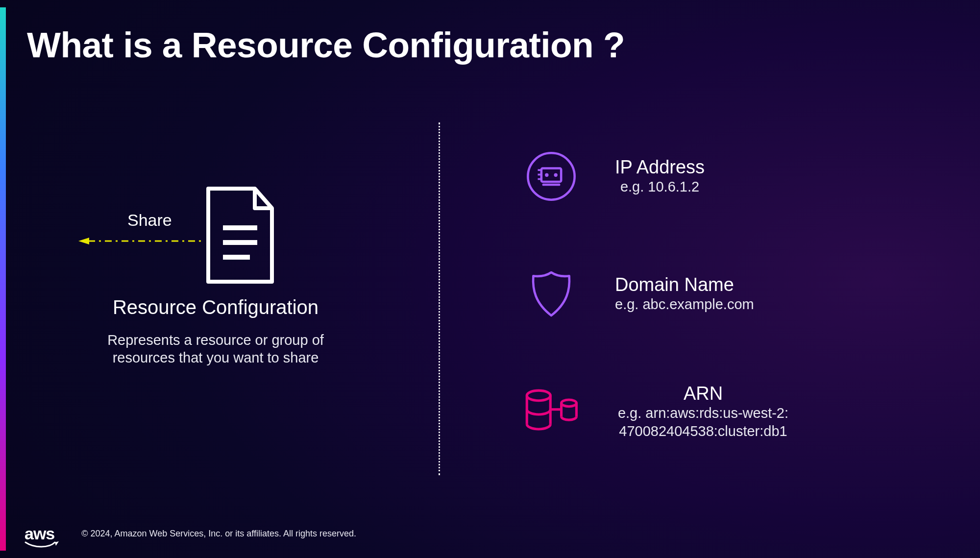 This screenshot has width=980, height=558. What do you see at coordinates (693, 176) in the screenshot?
I see `item-ip-address: IP Address e.g. 10.6.1.2` at bounding box center [693, 176].